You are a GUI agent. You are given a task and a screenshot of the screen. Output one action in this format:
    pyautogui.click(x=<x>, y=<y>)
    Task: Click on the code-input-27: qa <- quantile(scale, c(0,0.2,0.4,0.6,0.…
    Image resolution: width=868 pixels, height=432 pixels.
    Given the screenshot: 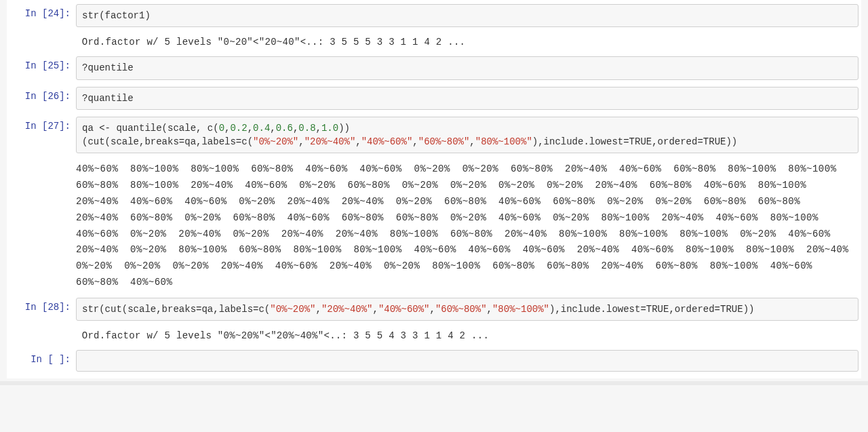 What is the action you would take?
    pyautogui.click(x=467, y=136)
    